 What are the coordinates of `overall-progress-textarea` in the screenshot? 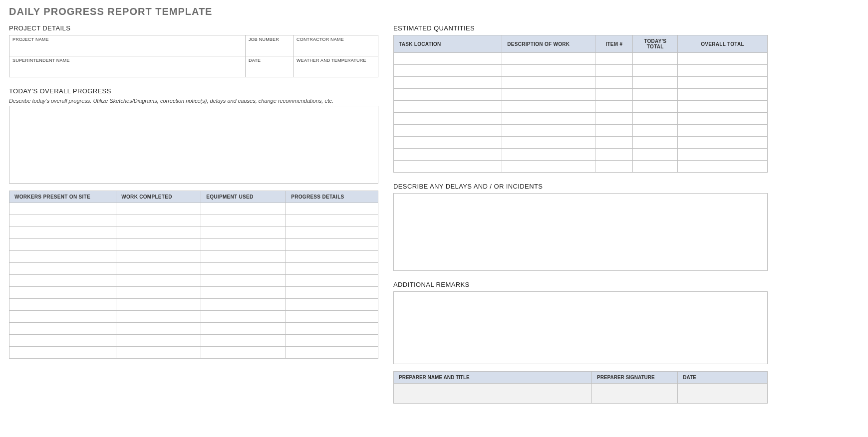 It's located at (194, 145).